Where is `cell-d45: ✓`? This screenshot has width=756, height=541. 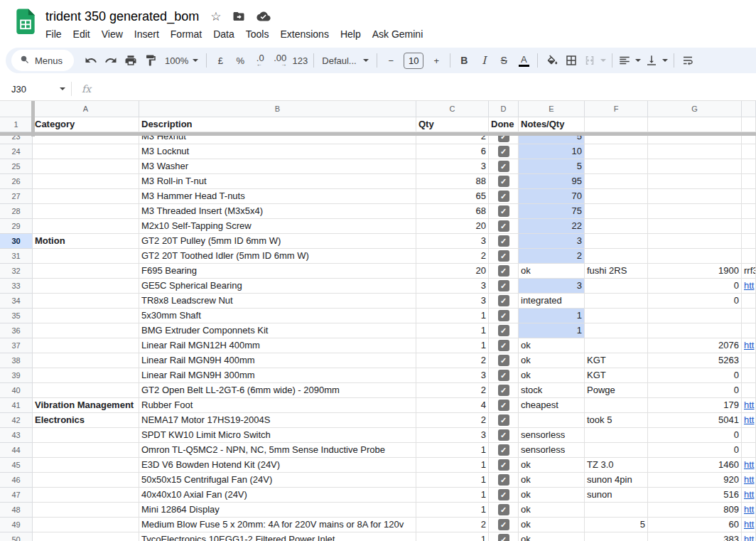
cell-d45: ✓ is located at coordinates (504, 465).